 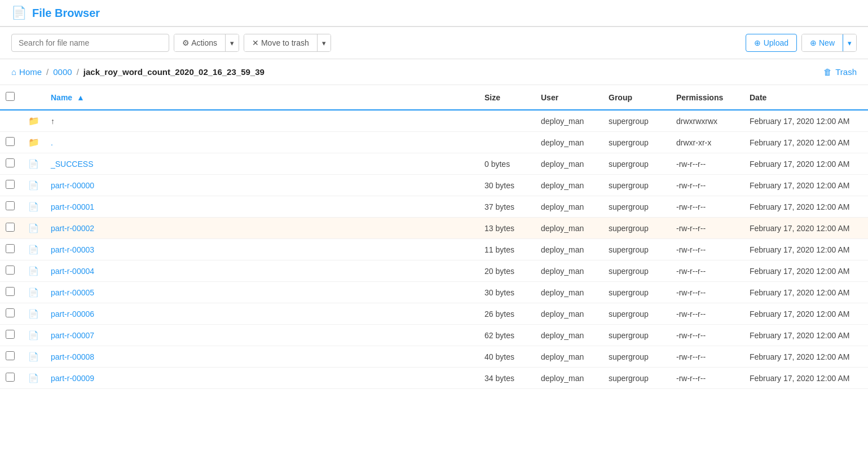 I want to click on new-caret-button: ▾, so click(x=849, y=43).